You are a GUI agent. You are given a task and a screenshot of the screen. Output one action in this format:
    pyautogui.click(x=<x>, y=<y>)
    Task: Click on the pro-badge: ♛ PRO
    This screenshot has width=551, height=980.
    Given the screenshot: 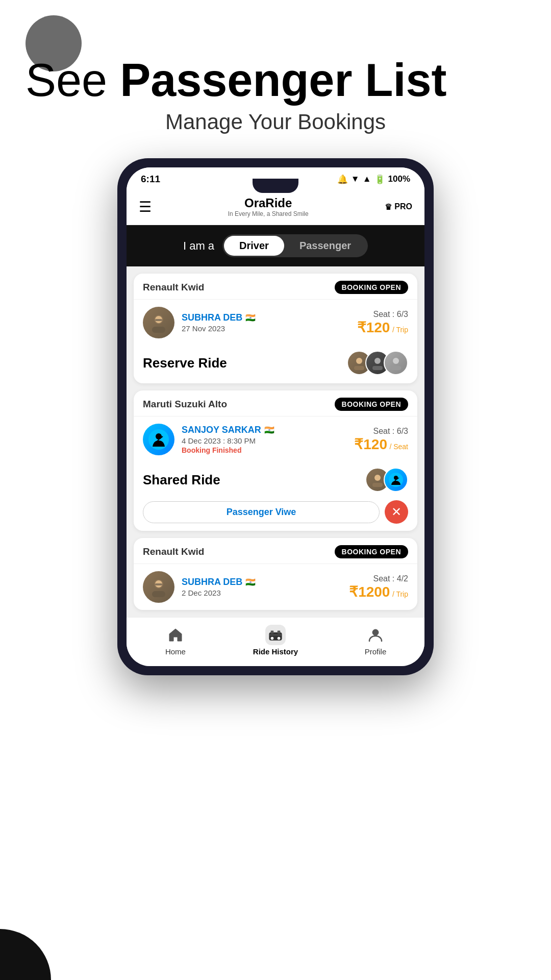 What is the action you would take?
    pyautogui.click(x=398, y=207)
    